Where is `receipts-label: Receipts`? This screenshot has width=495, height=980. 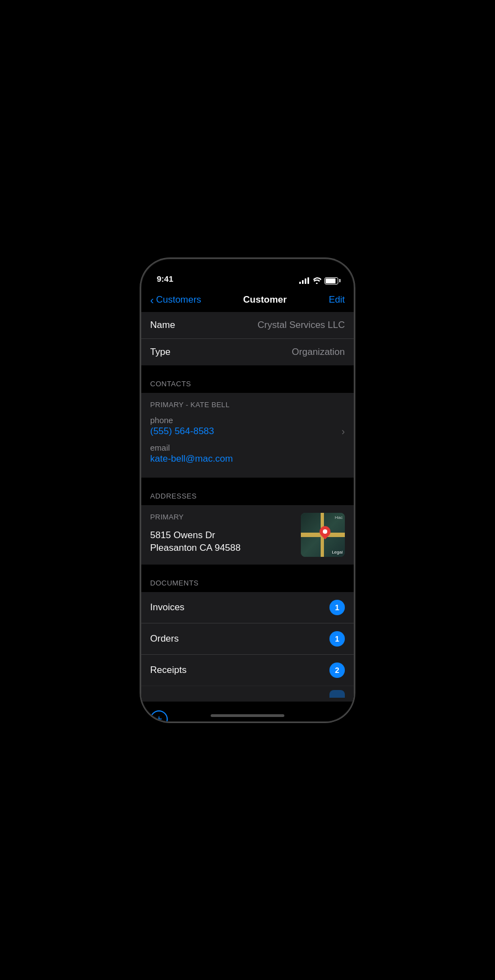 receipts-label: Receipts is located at coordinates (168, 670).